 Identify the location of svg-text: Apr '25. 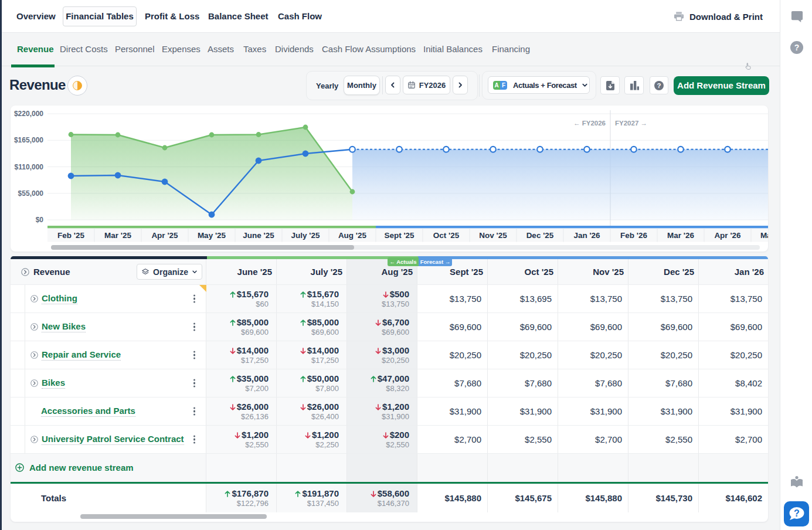
(165, 236).